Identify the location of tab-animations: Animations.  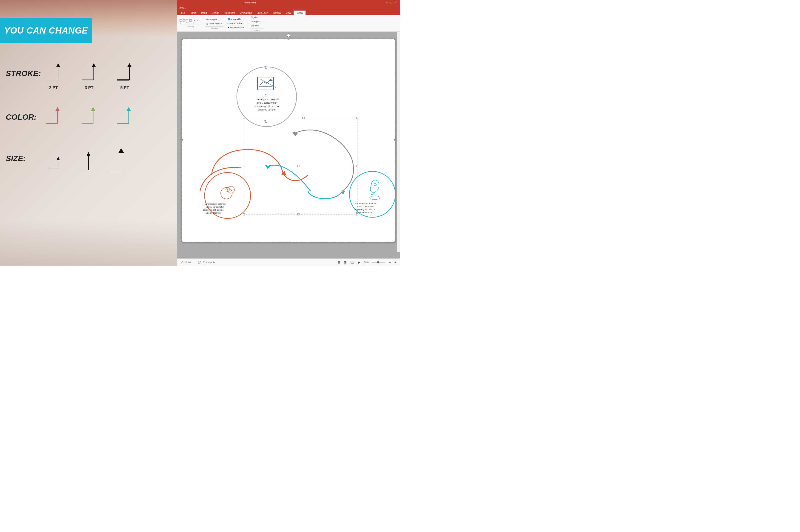
(246, 13).